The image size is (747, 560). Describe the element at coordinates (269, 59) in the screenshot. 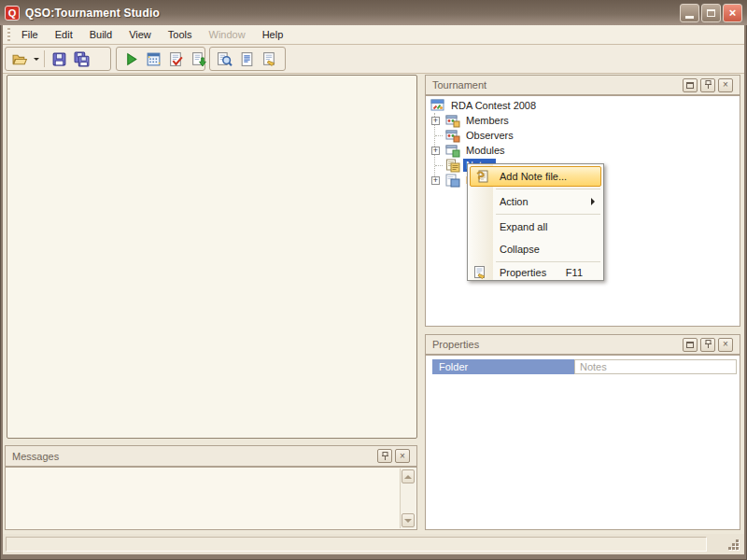

I see `properties-button` at that location.